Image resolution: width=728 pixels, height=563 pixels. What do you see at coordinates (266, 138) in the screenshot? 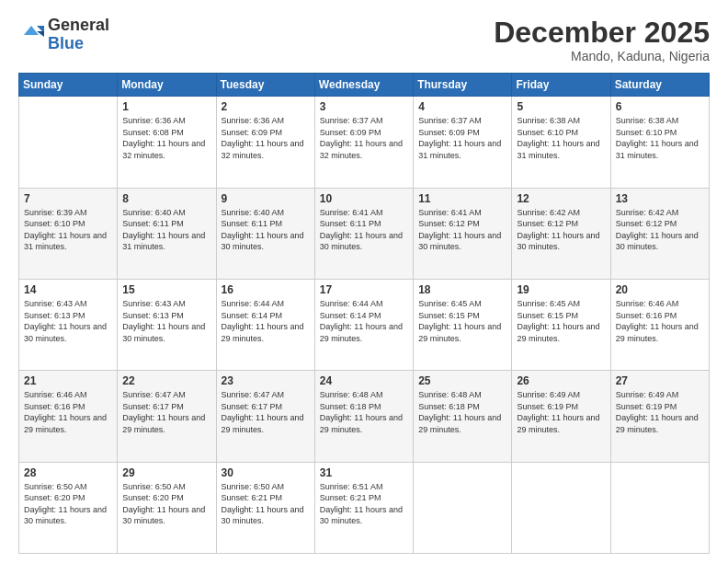
I see `day-info: Sunrise: 6:36 AMSunset: 6:09 PMDaylight:…` at bounding box center [266, 138].